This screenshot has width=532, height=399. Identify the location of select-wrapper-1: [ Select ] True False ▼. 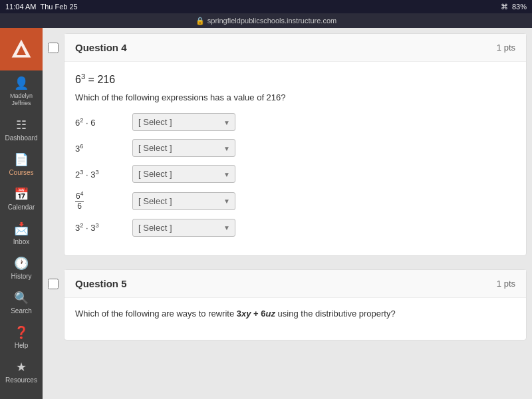
(184, 122).